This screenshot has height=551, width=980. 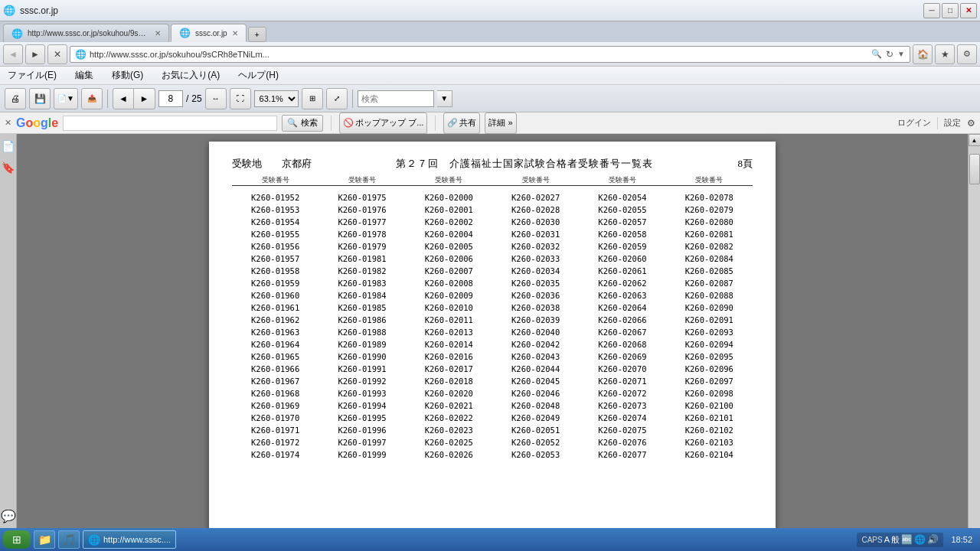 What do you see at coordinates (13, 54) in the screenshot?
I see `back-button: ◄` at bounding box center [13, 54].